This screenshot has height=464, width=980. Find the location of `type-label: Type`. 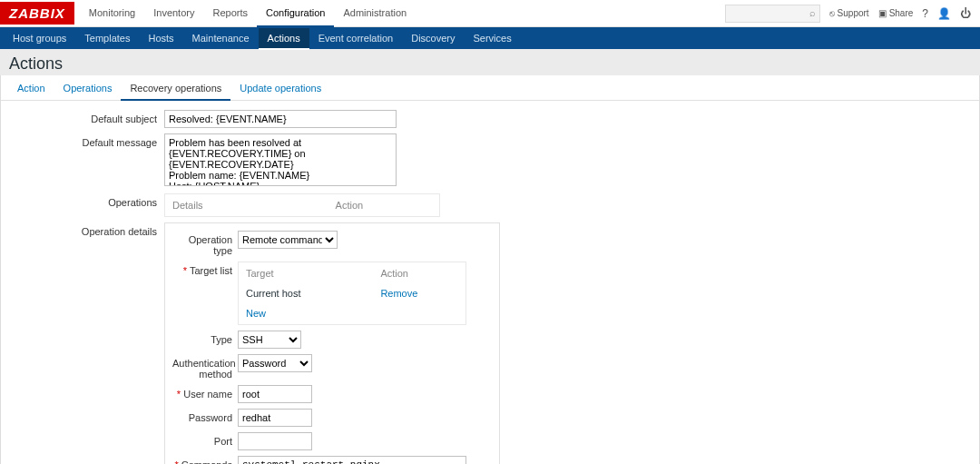

type-label: Type is located at coordinates (205, 338).